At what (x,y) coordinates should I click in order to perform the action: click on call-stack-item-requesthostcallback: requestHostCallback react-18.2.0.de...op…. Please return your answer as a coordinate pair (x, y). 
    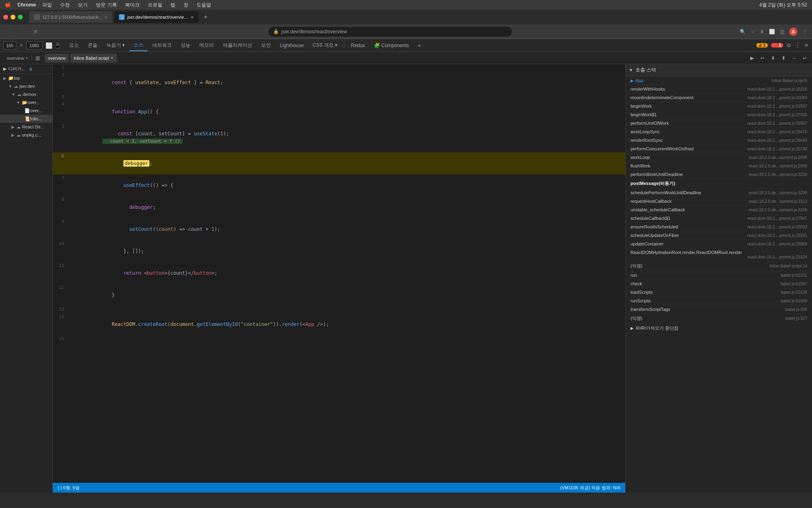
    Looking at the image, I should click on (719, 202).